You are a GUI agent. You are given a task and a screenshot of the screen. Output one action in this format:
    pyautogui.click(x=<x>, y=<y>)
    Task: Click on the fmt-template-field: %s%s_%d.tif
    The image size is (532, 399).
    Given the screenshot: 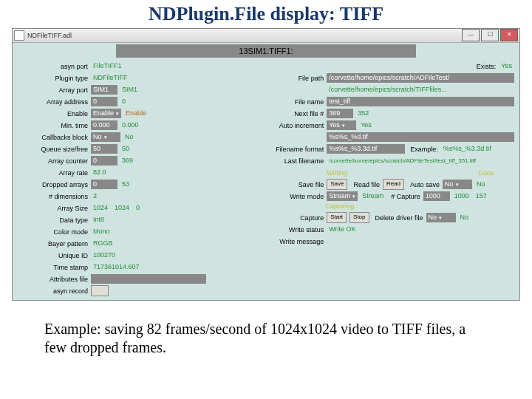 What is the action you would take?
    pyautogui.click(x=420, y=137)
    